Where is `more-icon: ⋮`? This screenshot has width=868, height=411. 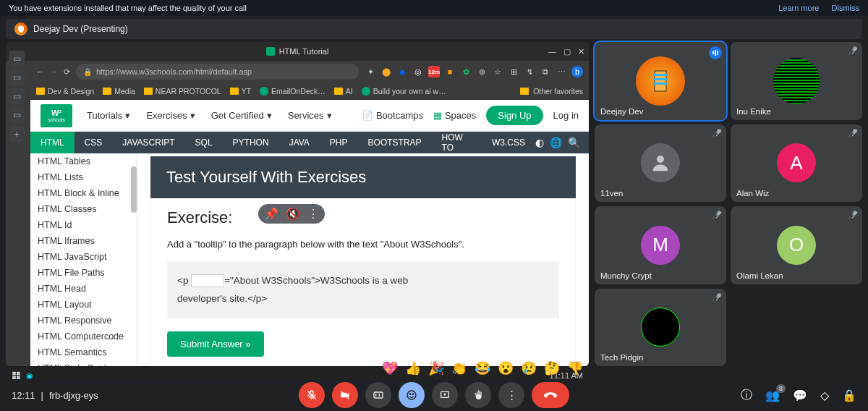 more-icon: ⋮ is located at coordinates (313, 214).